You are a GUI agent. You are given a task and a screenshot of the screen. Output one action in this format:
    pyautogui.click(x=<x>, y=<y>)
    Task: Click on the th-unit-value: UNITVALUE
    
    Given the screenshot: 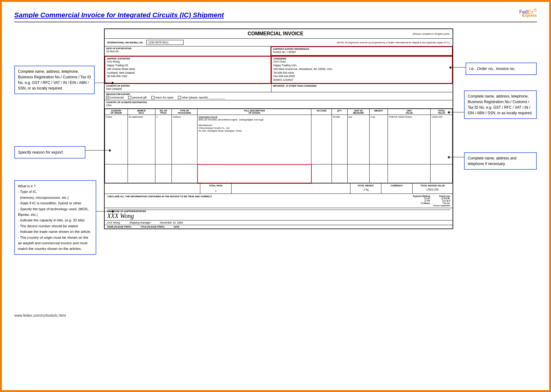 What is the action you would take?
    pyautogui.click(x=409, y=112)
    